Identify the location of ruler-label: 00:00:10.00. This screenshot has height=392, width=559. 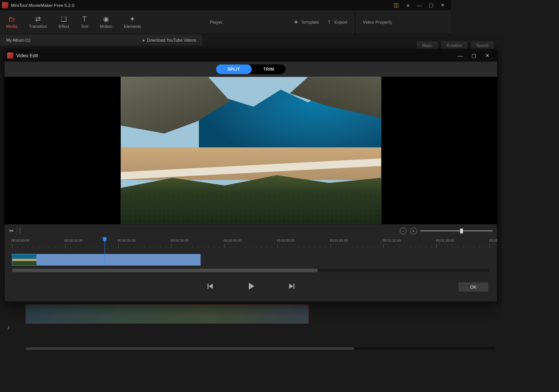
(73, 240).